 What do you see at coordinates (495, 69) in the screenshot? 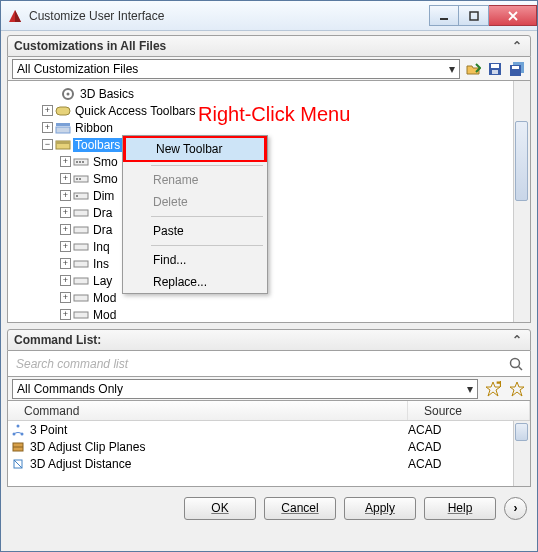
I see `save-icon` at bounding box center [495, 69].